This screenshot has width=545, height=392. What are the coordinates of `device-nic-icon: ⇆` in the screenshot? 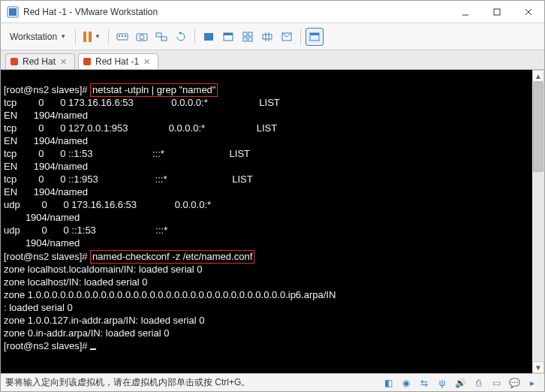 It's located at (424, 383).